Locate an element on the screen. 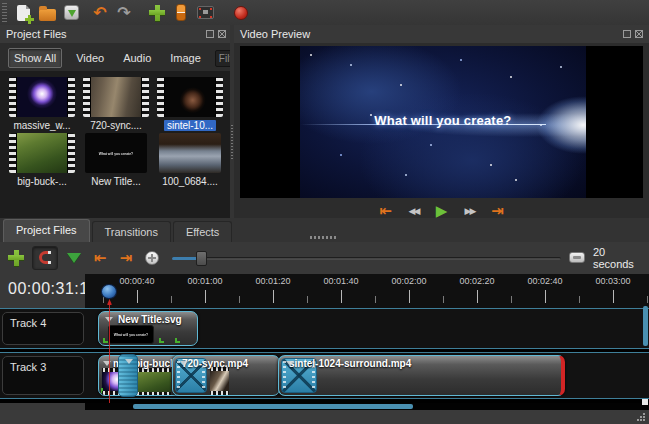 The width and height of the screenshot is (649, 424). zoom-slider is located at coordinates (366, 258).